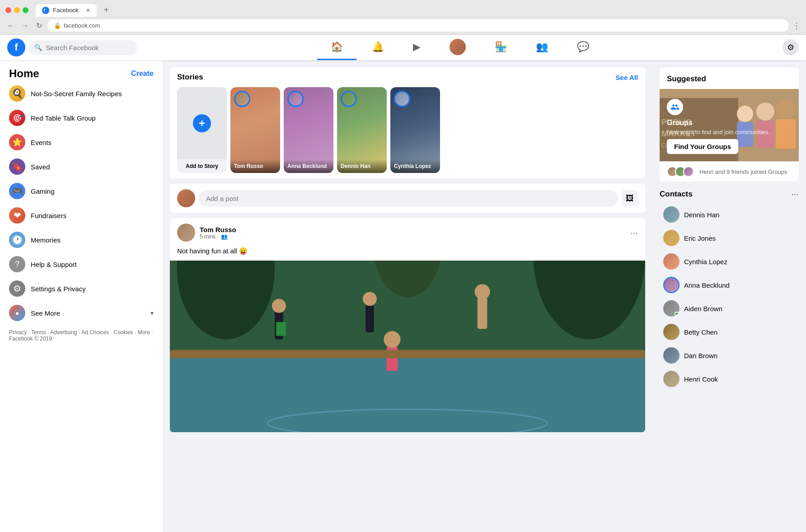 The height and width of the screenshot is (532, 806). Describe the element at coordinates (208, 237) in the screenshot. I see `post-time: 5 mins` at that location.